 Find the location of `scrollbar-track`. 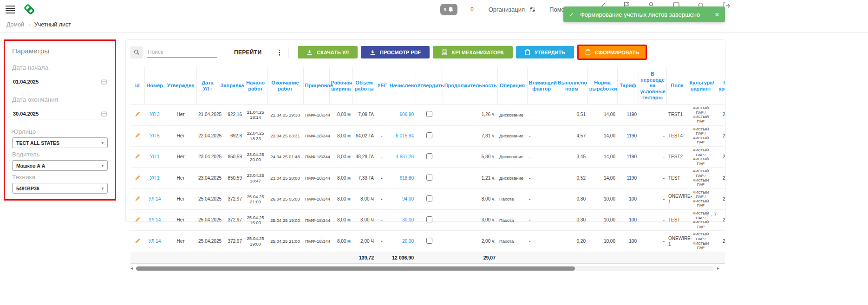

scrollbar-track is located at coordinates (425, 268).